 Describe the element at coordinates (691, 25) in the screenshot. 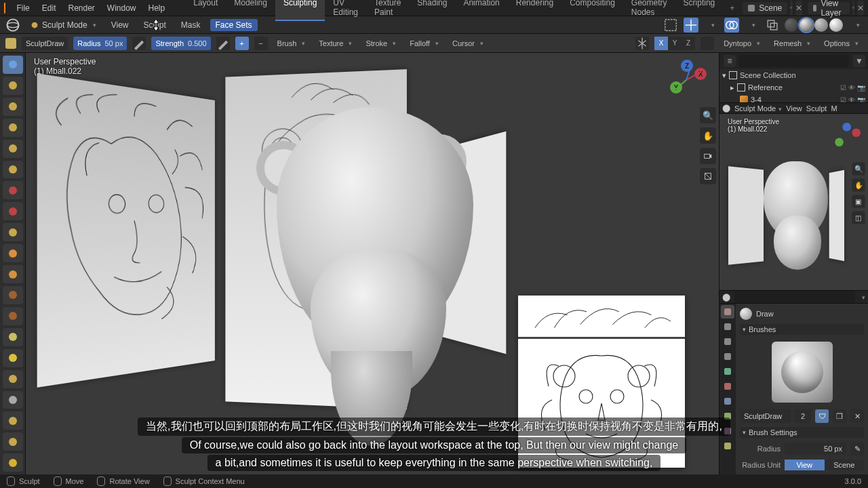

I see `gizmo-toggle-icon` at that location.